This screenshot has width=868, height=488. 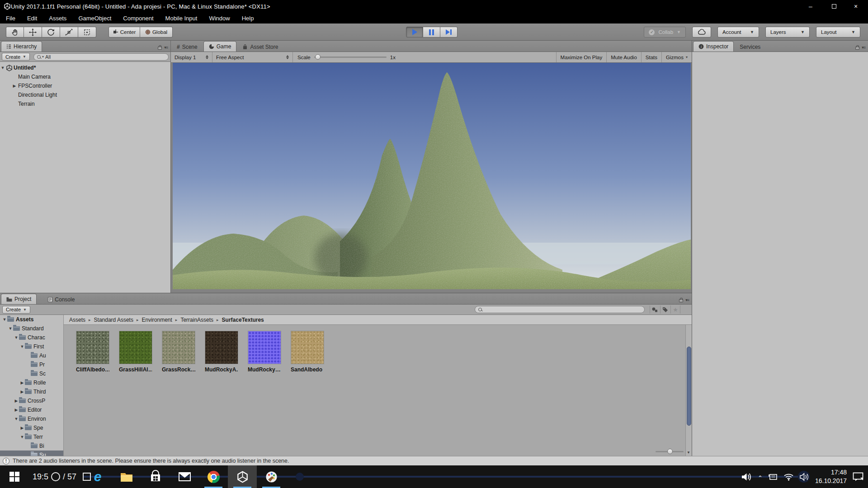 I want to click on tray-speaker-icon, so click(x=747, y=477).